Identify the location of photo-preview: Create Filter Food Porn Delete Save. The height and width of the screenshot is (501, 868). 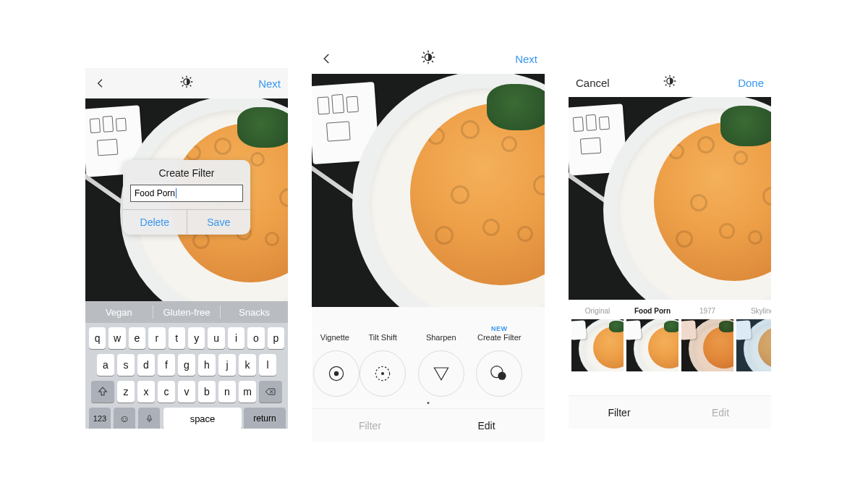
(187, 200).